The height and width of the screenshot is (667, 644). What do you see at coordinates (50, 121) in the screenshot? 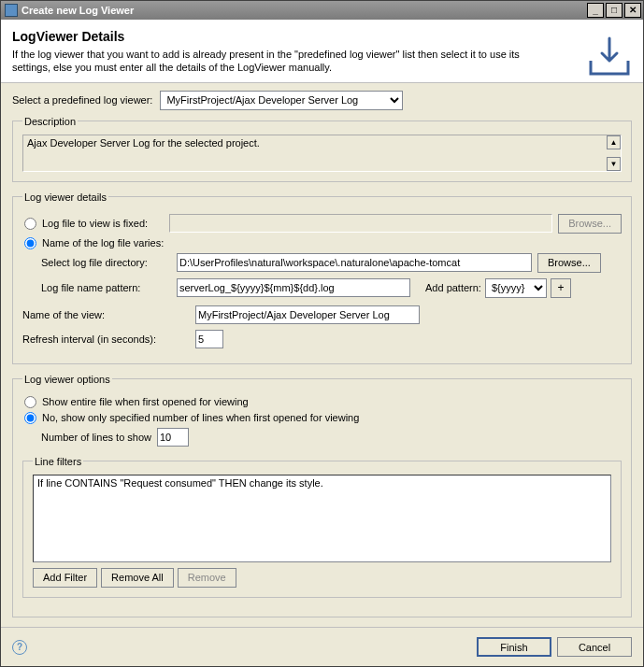
I see `description-legend: Description` at bounding box center [50, 121].